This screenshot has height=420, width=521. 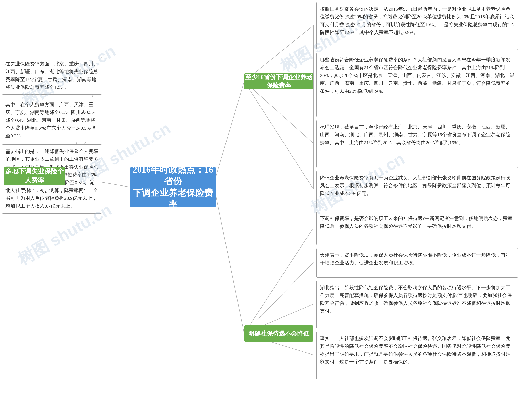 I want to click on text-box-policy-detail-content: 按照国务院常务会议的决定，从2016年5月1日起两年内，一是对企业职工基本养老保…, so click(x=417, y=21).